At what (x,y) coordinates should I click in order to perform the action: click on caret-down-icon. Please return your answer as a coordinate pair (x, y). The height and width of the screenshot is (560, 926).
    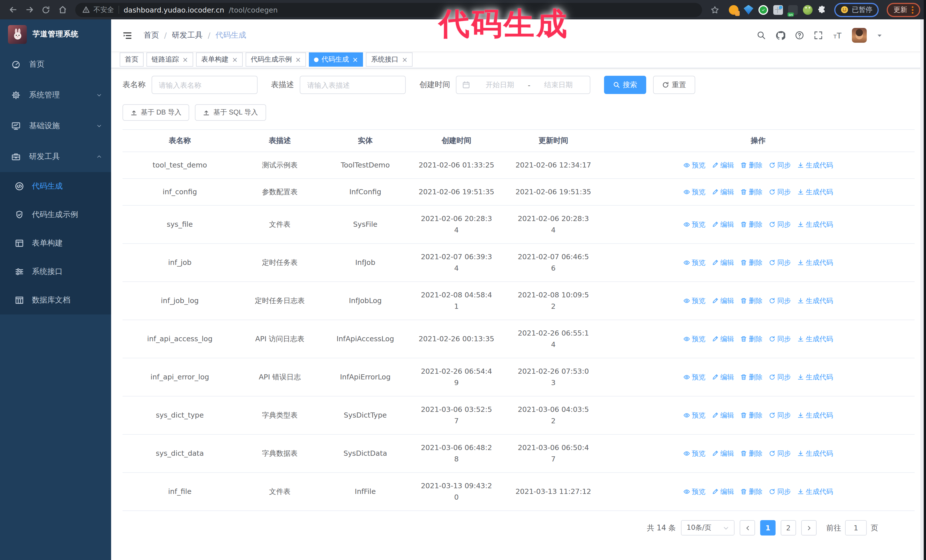
    Looking at the image, I should click on (879, 35).